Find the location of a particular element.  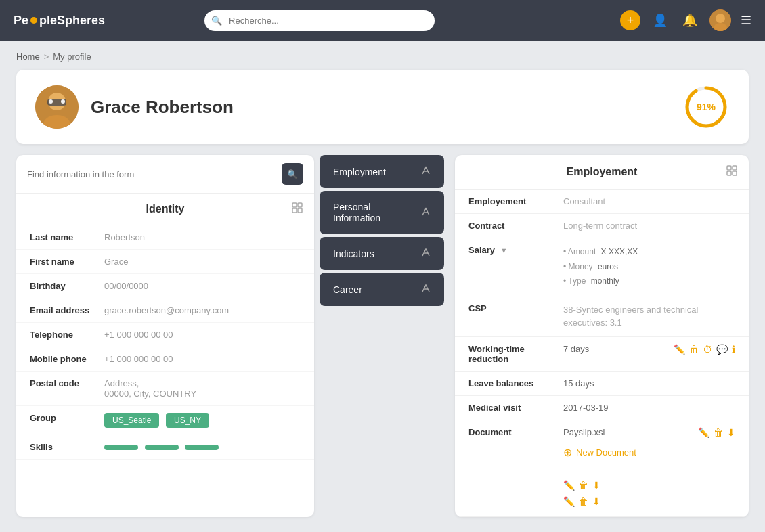

hamburger-menu: ☰ is located at coordinates (746, 20).